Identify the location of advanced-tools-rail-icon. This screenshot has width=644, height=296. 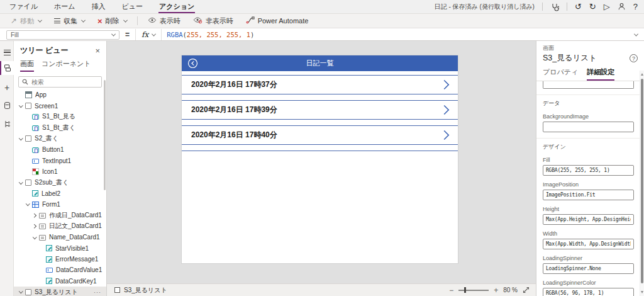
(7, 124).